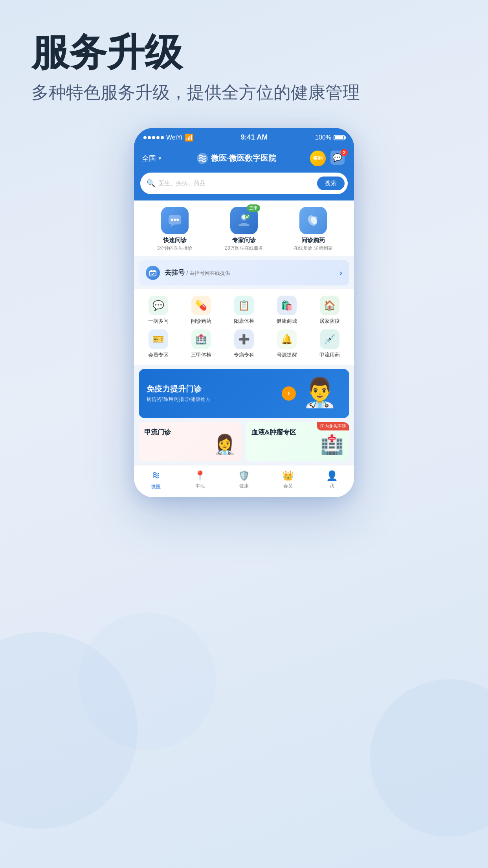 This screenshot has height=868, width=488. I want to click on nav-icon-我: 👤, so click(332, 476).